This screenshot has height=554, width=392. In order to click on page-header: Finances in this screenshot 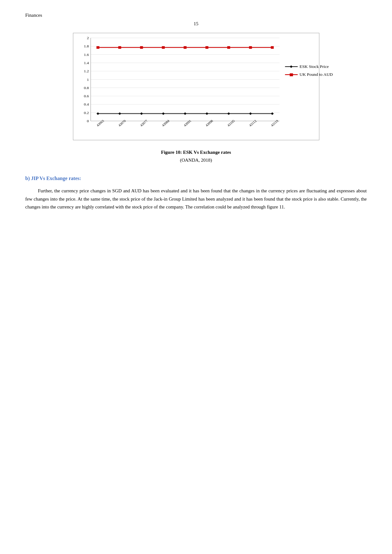, I will do `click(196, 15)`.